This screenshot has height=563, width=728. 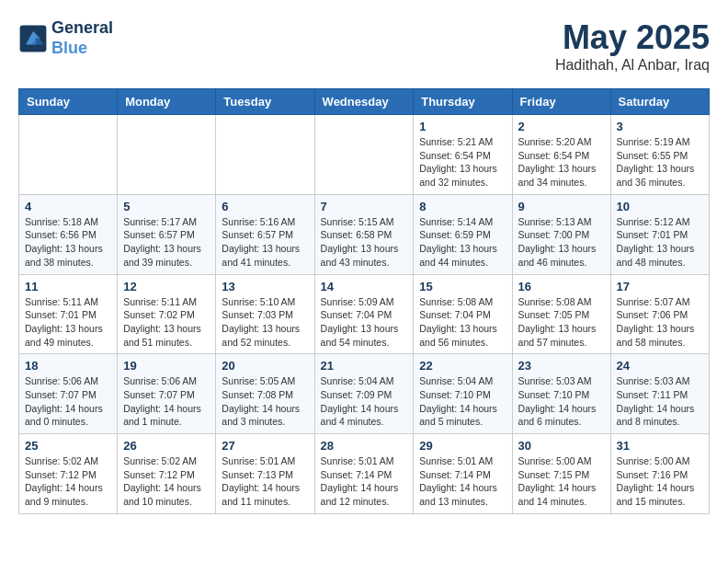 I want to click on day-number: 25, so click(x=68, y=445).